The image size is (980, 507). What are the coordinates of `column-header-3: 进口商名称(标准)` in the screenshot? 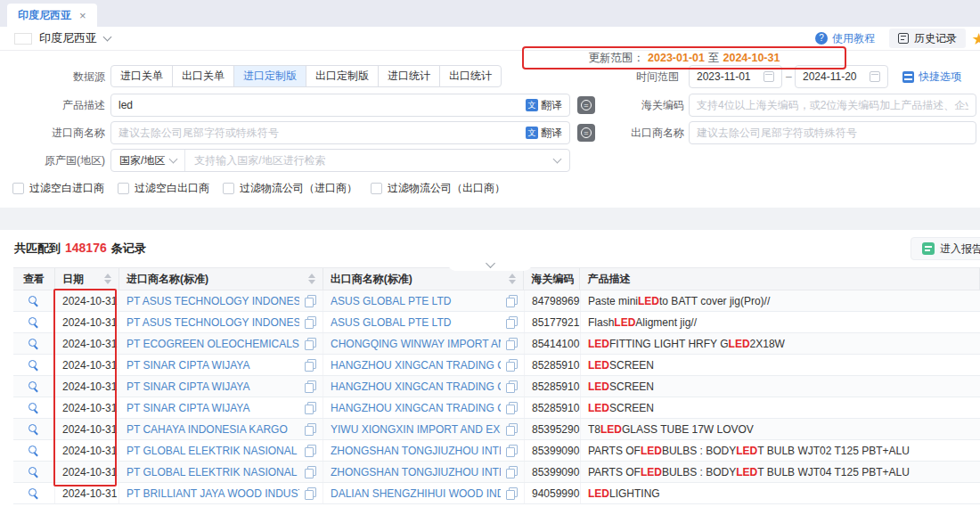 It's located at (221, 279).